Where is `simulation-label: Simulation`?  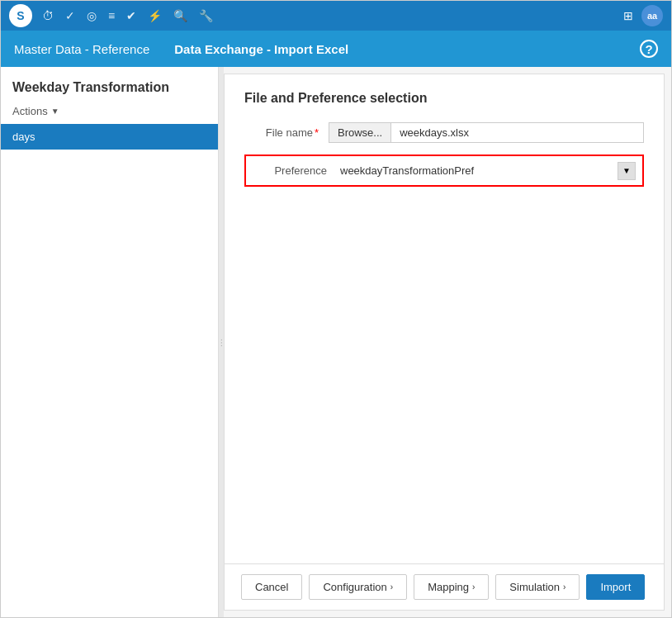
simulation-label: Simulation is located at coordinates (535, 587).